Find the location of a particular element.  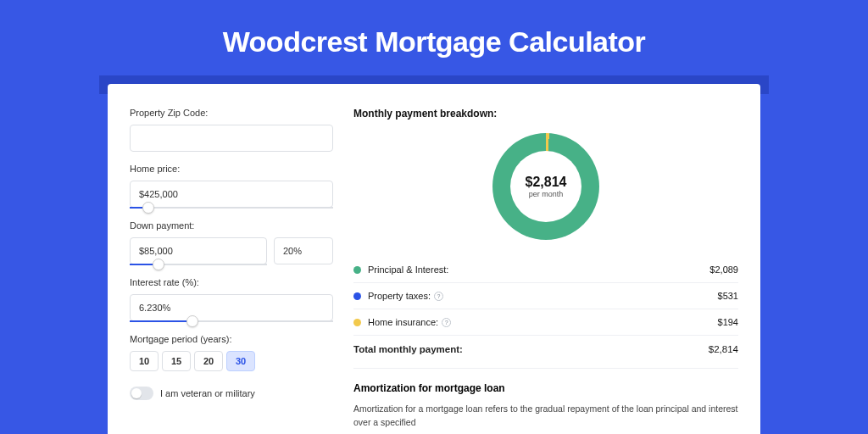

veteran-label: I am veteran or military is located at coordinates (208, 393).